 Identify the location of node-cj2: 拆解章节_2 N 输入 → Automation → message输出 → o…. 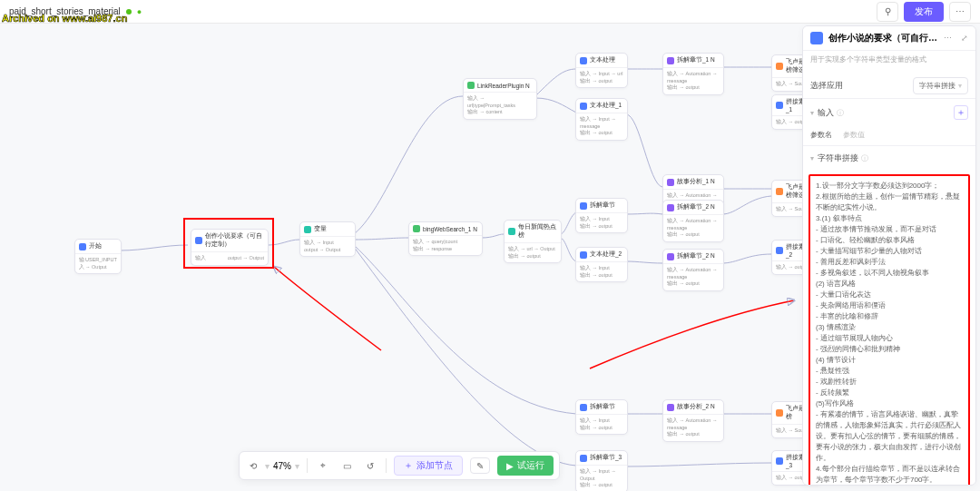
(693, 221).